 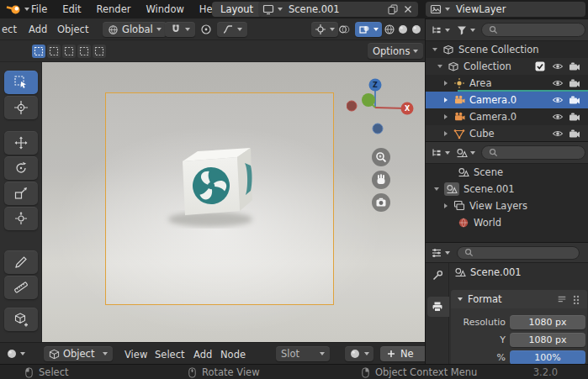 I want to click on menu-file: File, so click(x=39, y=9).